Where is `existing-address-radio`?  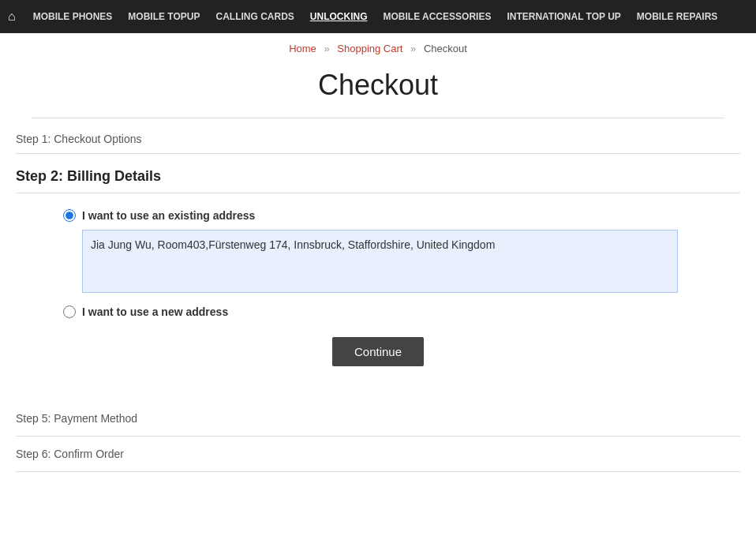 existing-address-radio is located at coordinates (69, 216).